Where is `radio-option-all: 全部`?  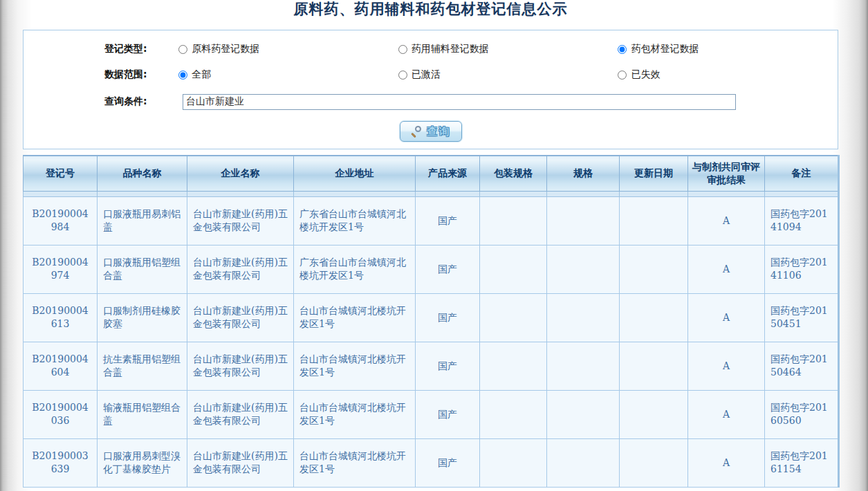
radio-option-all: 全部 is located at coordinates (195, 75).